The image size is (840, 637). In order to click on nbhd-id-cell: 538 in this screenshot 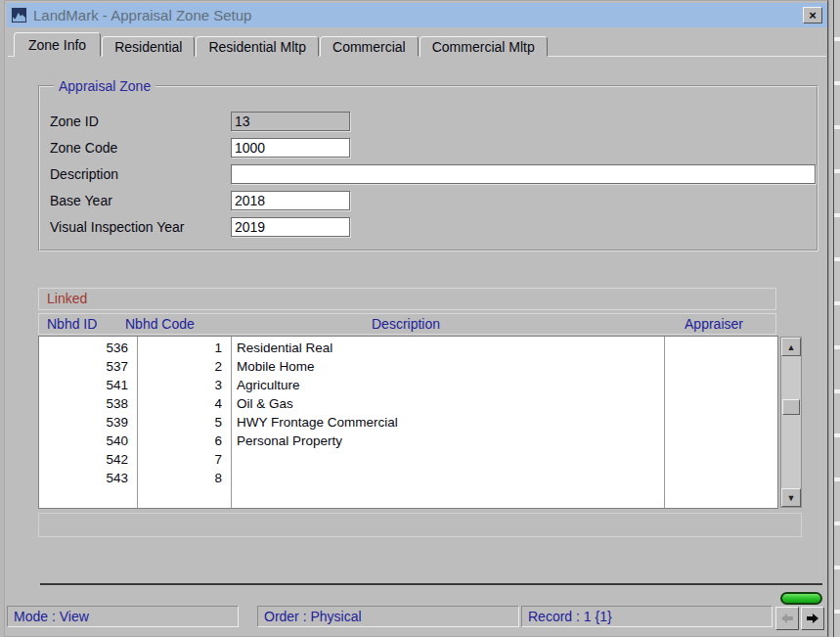, I will do `click(88, 403)`.